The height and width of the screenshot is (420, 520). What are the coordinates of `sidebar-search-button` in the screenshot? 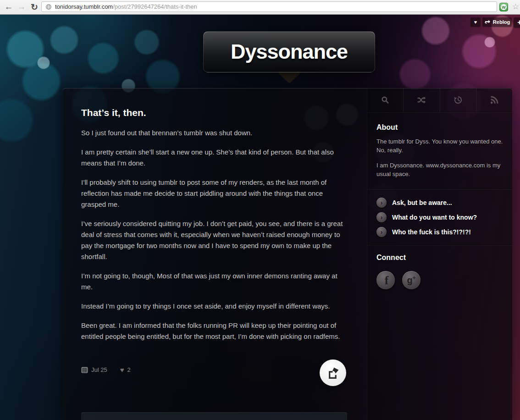 It's located at (385, 100).